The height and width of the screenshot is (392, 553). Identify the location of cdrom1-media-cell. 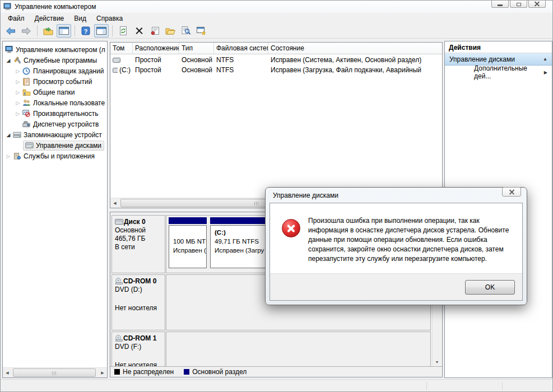
(298, 349).